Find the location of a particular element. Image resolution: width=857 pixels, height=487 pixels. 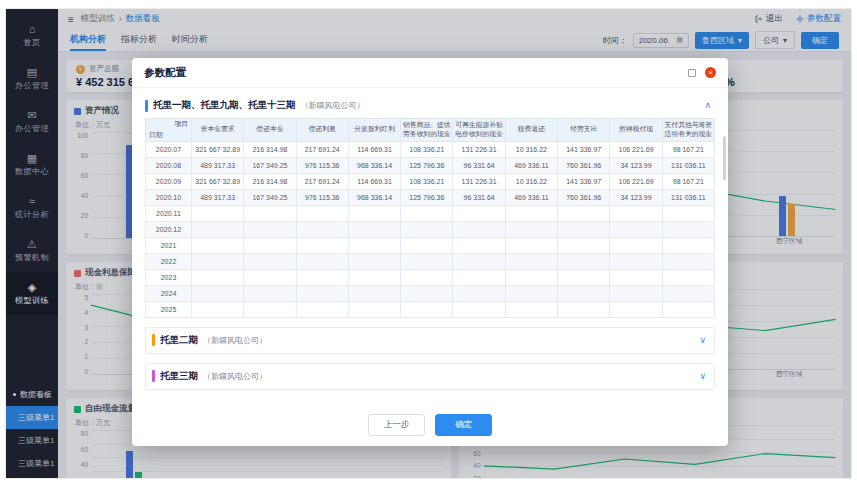

table-corner-cell: 项目 日期 is located at coordinates (169, 130).